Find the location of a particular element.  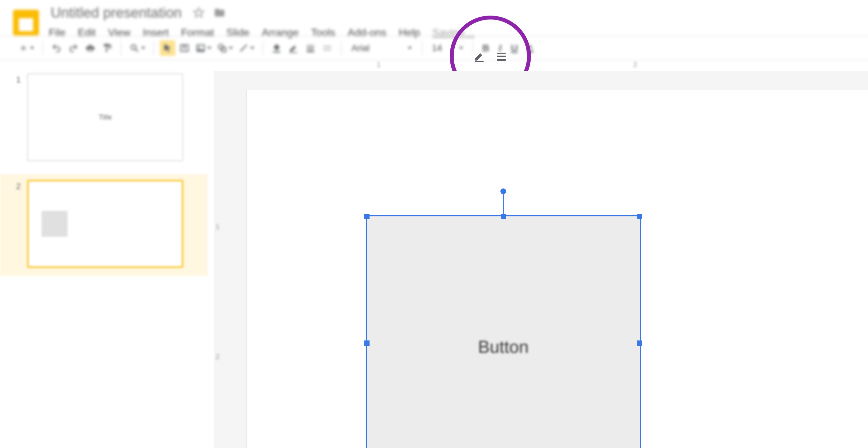

document-title: Untitled presentation is located at coordinates (116, 13).